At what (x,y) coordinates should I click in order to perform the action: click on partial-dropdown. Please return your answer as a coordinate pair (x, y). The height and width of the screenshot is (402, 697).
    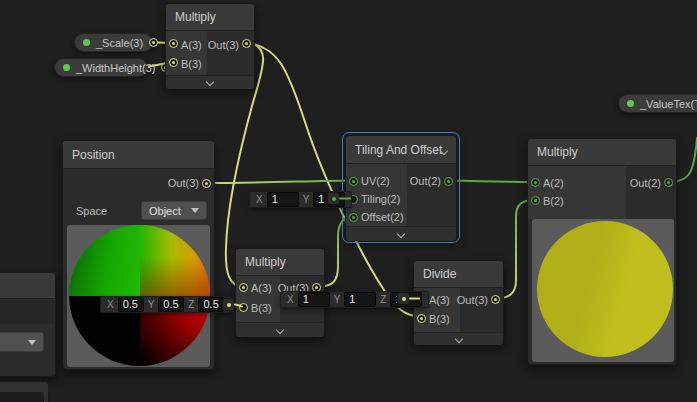
    Looking at the image, I should click on (22, 342).